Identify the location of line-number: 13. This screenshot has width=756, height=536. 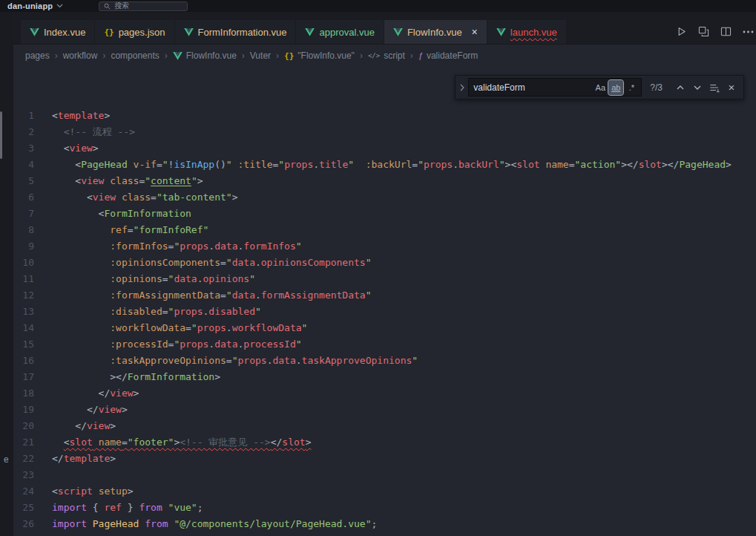
(33, 312).